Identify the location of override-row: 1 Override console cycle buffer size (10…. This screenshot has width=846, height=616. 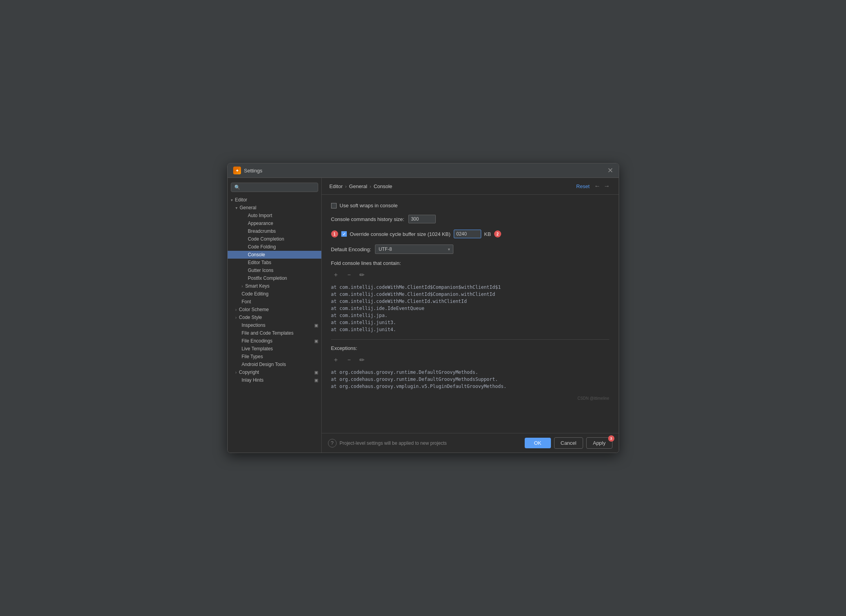
(470, 234).